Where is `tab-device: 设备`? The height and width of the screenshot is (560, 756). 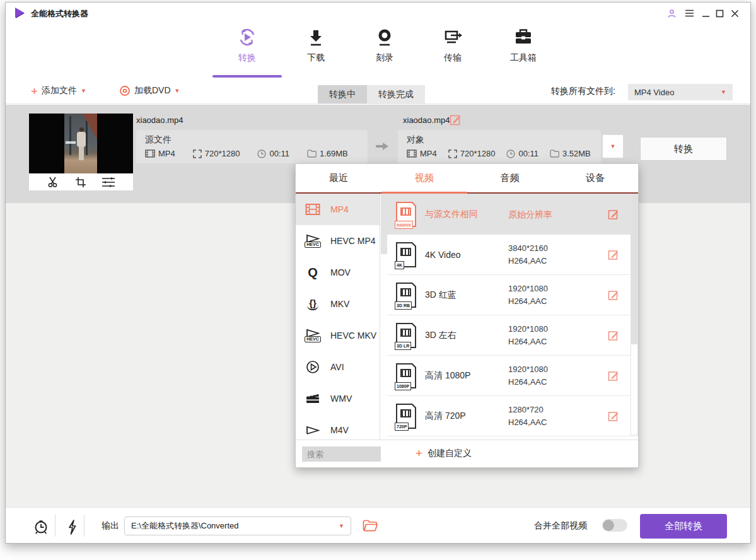
tab-device: 设备 is located at coordinates (595, 178).